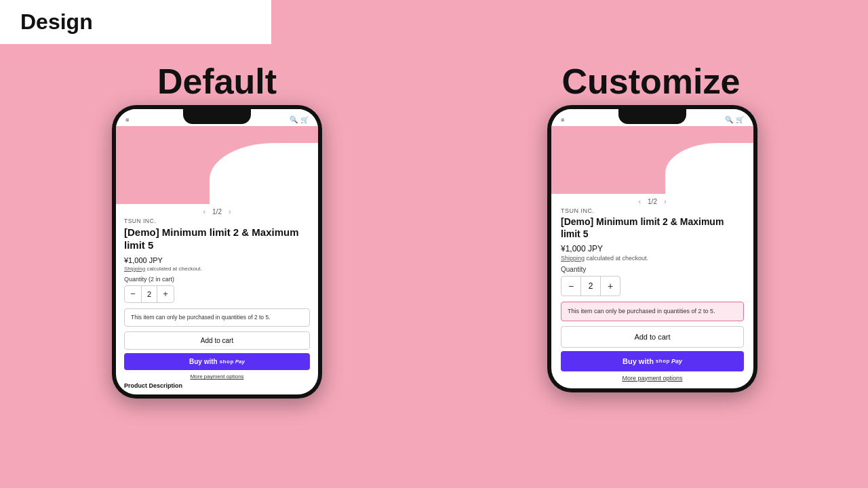 This screenshot has height=488, width=868. What do you see at coordinates (232, 362) in the screenshot?
I see `shop-pay-badge-left: shop Pay` at bounding box center [232, 362].